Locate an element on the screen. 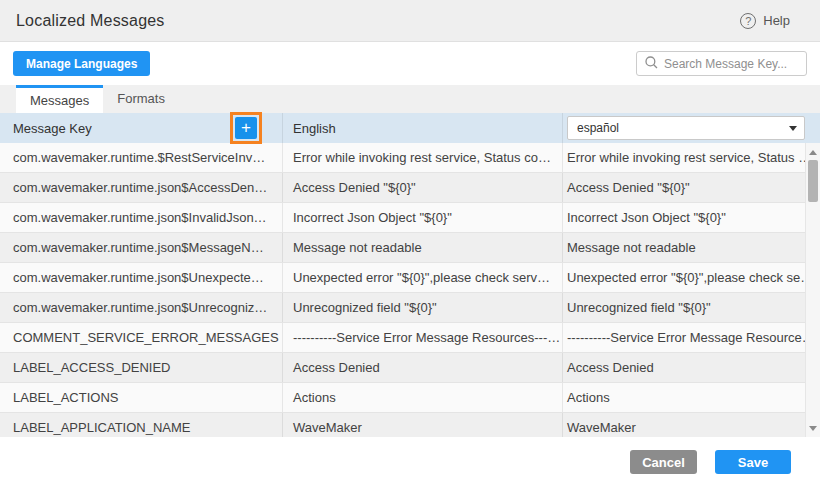 This screenshot has width=820, height=490. table-row: LABEL_ACCESS_DENIED Access Denied Access… is located at coordinates (410, 368).